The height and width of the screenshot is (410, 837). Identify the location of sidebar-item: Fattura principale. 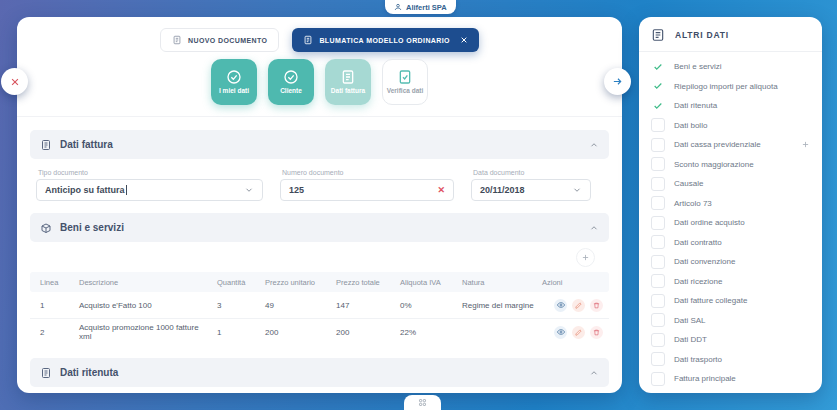
(730, 379).